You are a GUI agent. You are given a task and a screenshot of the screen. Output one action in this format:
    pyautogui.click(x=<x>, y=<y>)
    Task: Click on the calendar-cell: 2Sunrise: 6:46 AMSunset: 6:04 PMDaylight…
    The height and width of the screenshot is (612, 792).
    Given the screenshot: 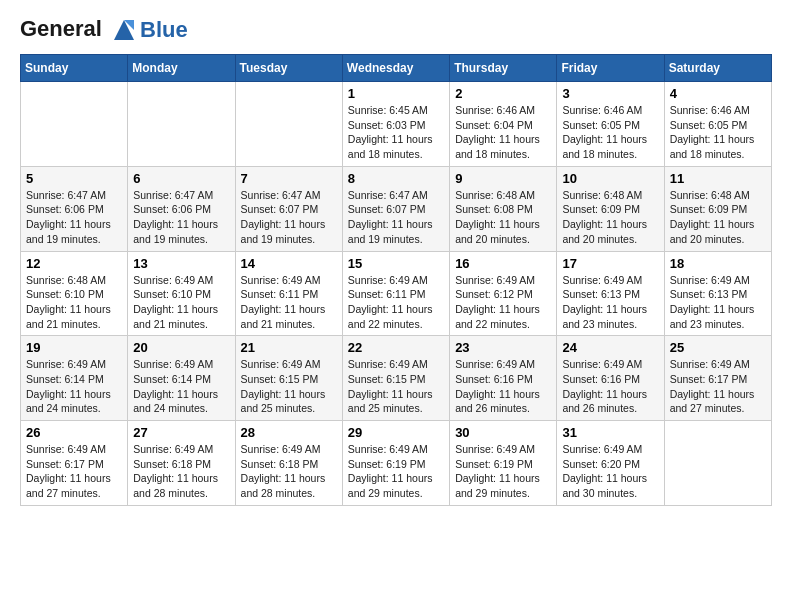 What is the action you would take?
    pyautogui.click(x=504, y=124)
    